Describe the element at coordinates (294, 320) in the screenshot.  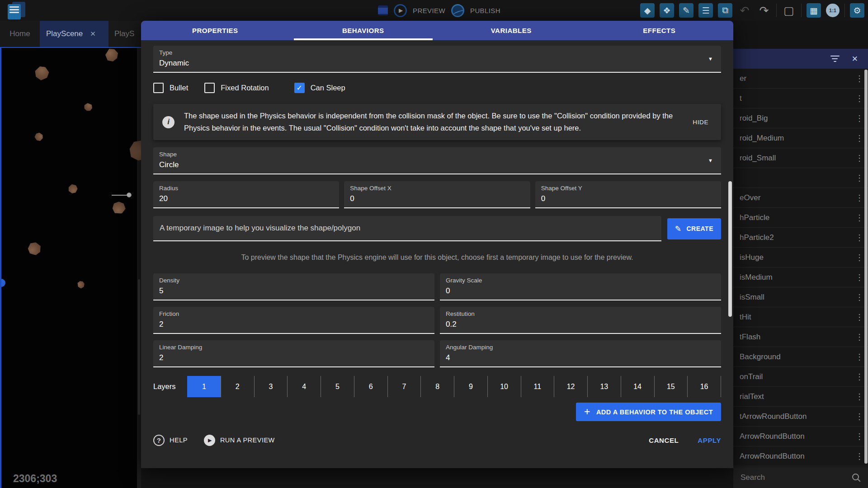
I see `field-friction: Friction2` at that location.